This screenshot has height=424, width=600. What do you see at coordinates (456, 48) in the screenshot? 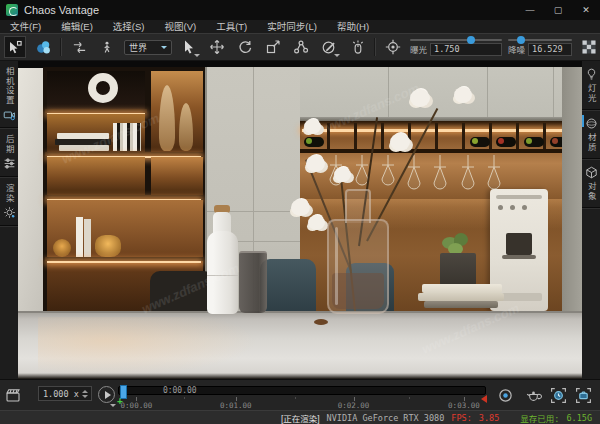
I see `exposure-control: 曝光 1.750` at bounding box center [456, 48].